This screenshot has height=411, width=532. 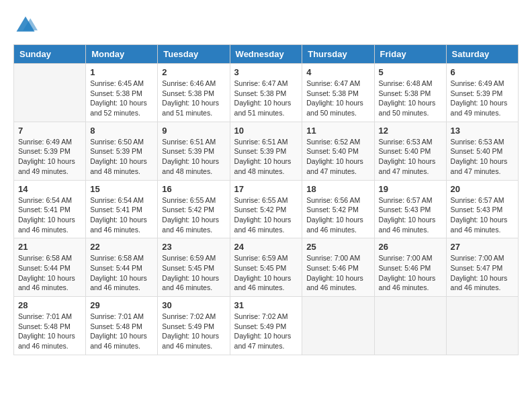 What do you see at coordinates (482, 93) in the screenshot?
I see `calendar-cell: 6Sunrise: 6:49 AMSunset: 5:39 PMDaylight…` at bounding box center [482, 93].